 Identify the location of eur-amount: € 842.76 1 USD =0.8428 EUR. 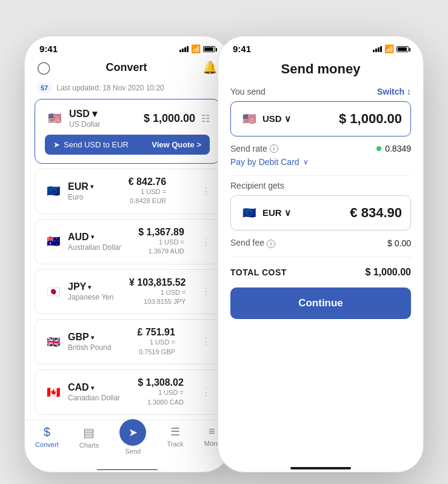
(147, 192).